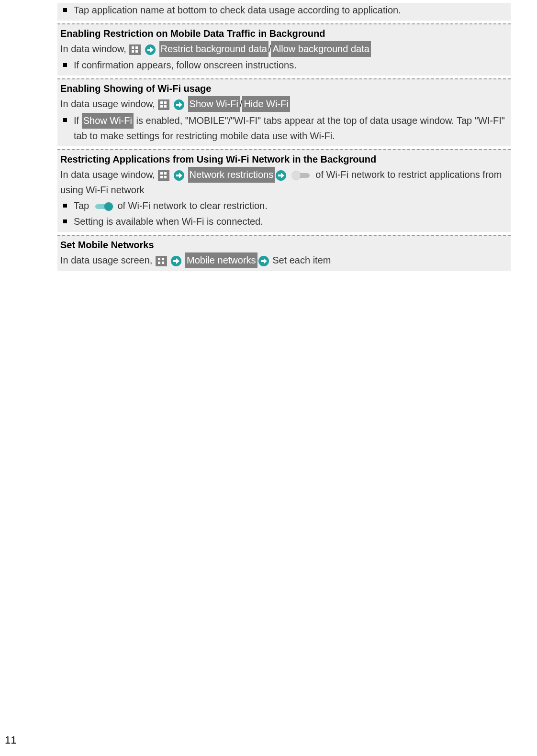 This screenshot has width=537, height=756. What do you see at coordinates (284, 11) in the screenshot?
I see `bullet-list: Tap application name at bottom to check …` at bounding box center [284, 11].